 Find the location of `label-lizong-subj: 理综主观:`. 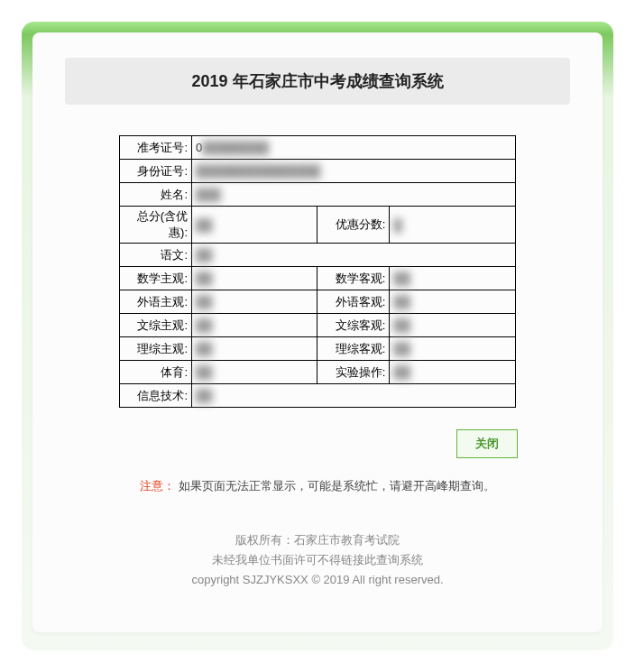

label-lizong-subj: 理综主观: is located at coordinates (156, 349).